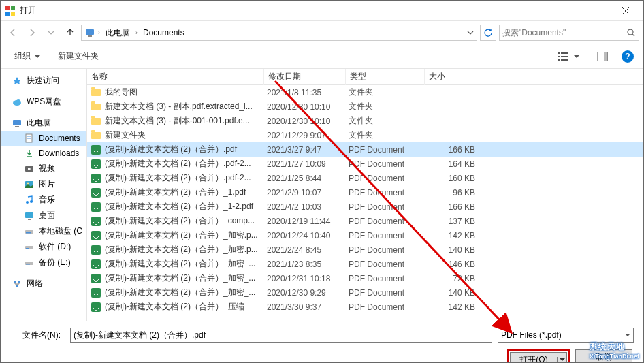  I want to click on file-date: 2020/12/19 11:44, so click(308, 221).